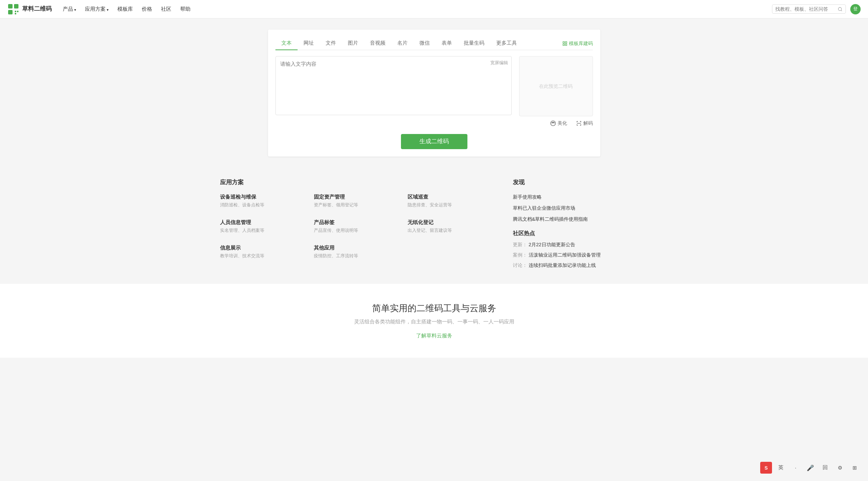 Image resolution: width=868 pixels, height=481 pixels. What do you see at coordinates (355, 230) in the screenshot?
I see `solution-desc: 产品宣传、使用说明等` at bounding box center [355, 230].